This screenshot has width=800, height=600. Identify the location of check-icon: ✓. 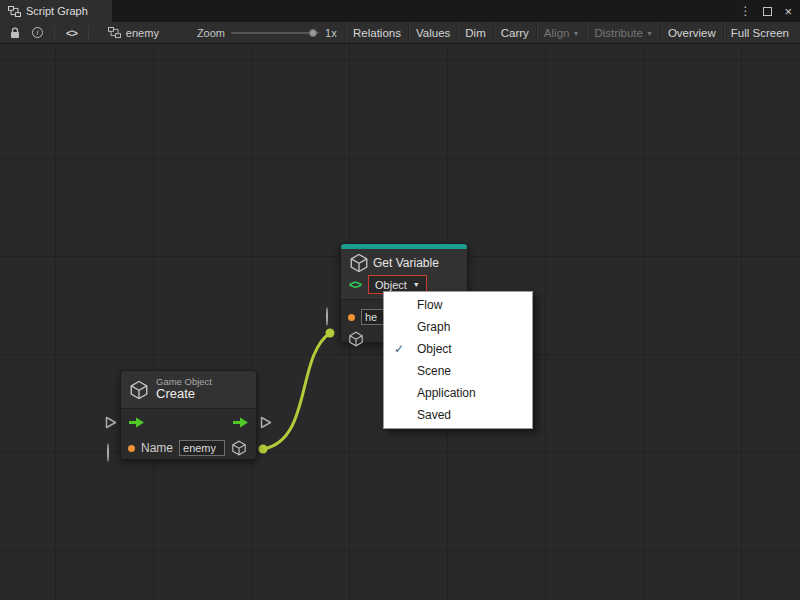
(399, 349).